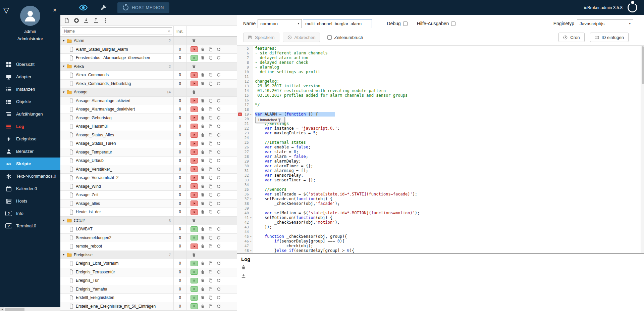 The height and width of the screenshot is (311, 644). What do you see at coordinates (449, 105) in the screenshot?
I see `code-line: */` at bounding box center [449, 105].